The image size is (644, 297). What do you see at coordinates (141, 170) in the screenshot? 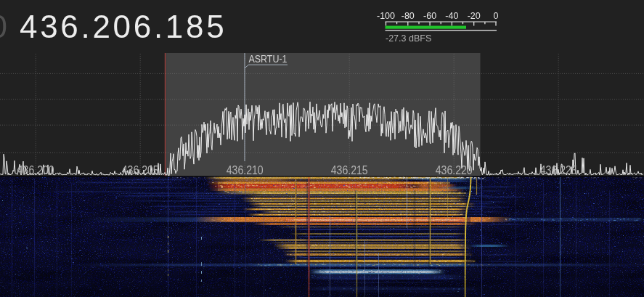
I see `svg-text: 436.205` at bounding box center [141, 170].